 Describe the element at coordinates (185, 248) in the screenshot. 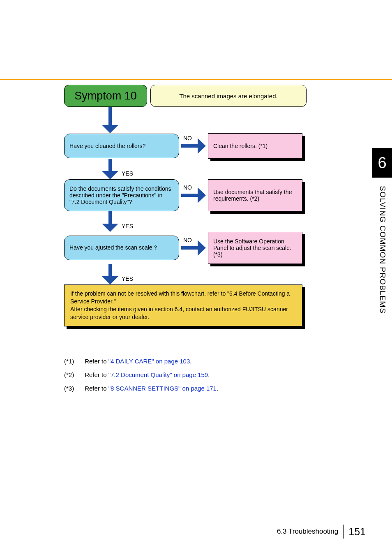

I see `step-row-3: Have you ajusted the scan scale？ NO Use …` at that location.